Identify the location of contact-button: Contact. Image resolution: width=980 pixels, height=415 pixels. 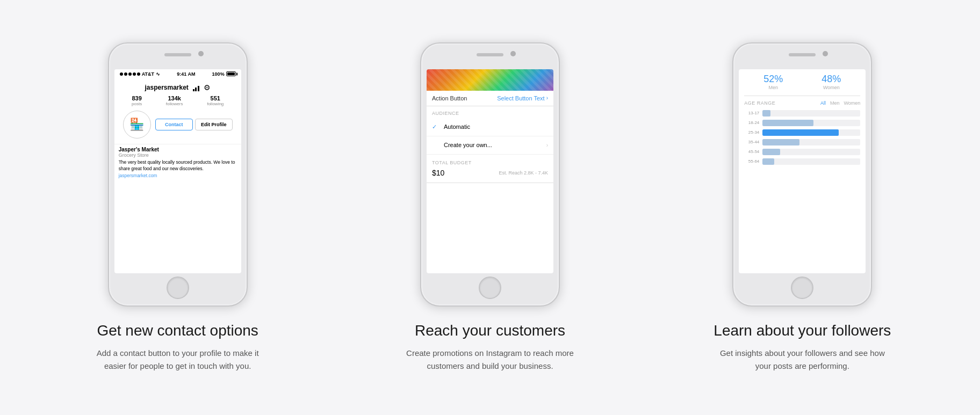
(174, 125).